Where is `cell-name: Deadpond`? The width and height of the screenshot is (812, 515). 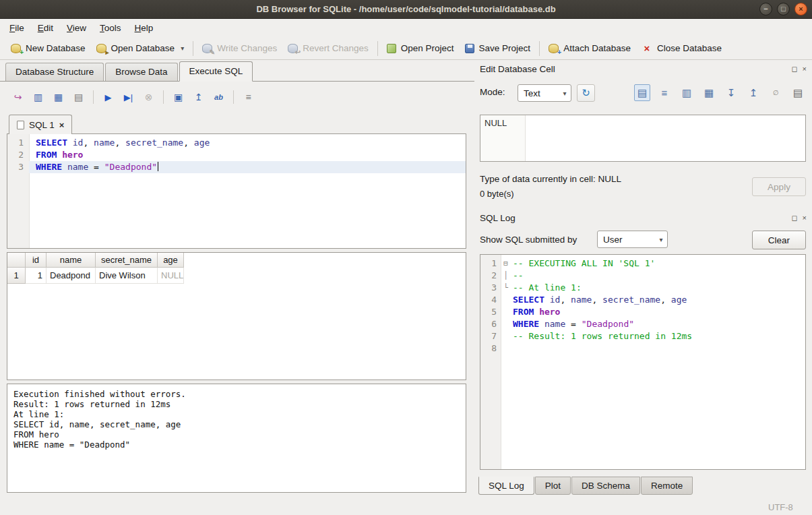
cell-name: Deadpond is located at coordinates (71, 276).